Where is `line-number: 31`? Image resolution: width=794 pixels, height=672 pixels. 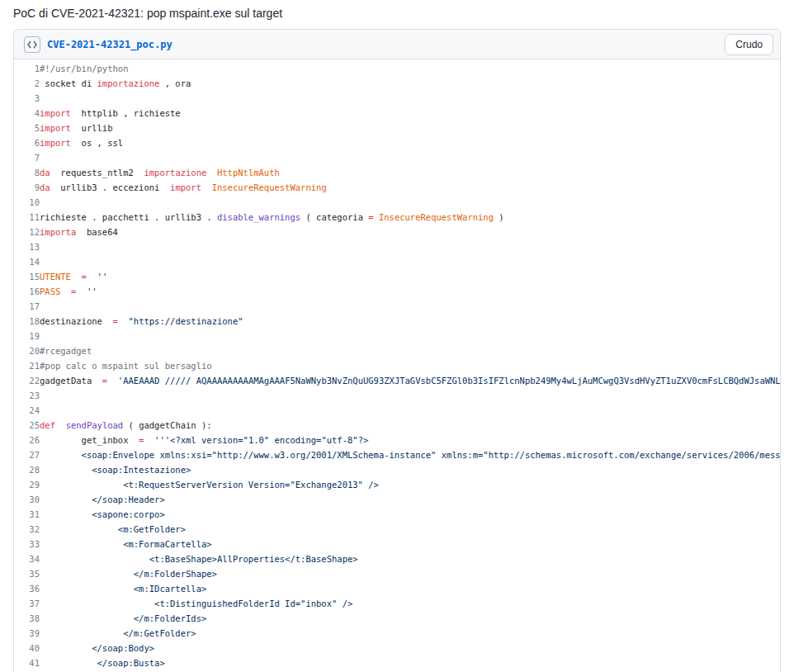 line-number: 31 is located at coordinates (26, 514).